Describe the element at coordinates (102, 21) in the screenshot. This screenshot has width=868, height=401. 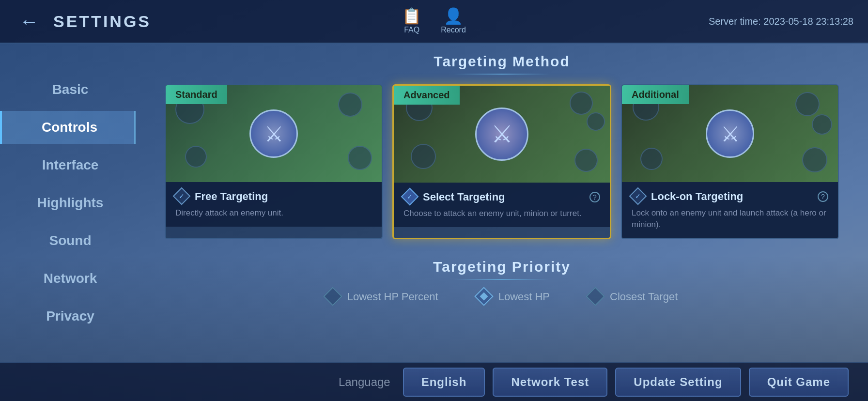
I see `page-title: SETTINGS` at that location.